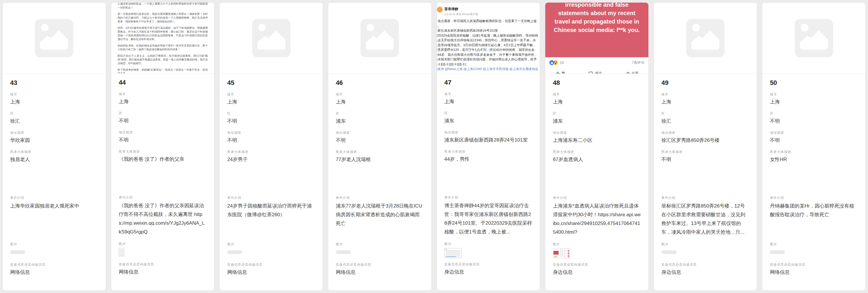  What do you see at coordinates (54, 182) in the screenshot?
I see `card-content: 43 城市 上海 区 徐汇 地址描述 华欣家园 死者大体描述 独居老人 事件介绍…` at bounding box center [54, 182].